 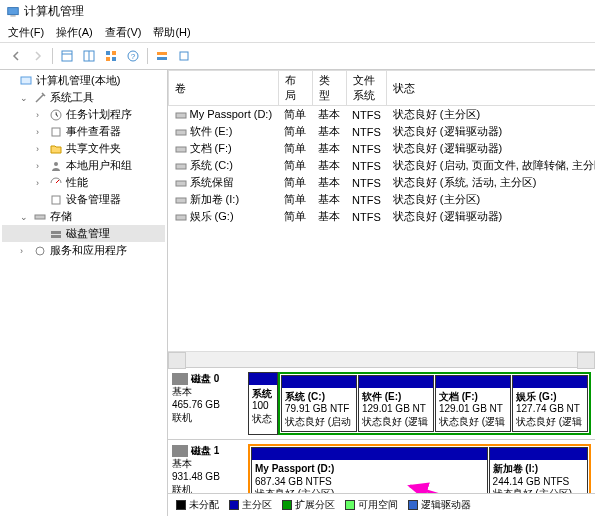 I want to click on tree-performance: ›性能, so click(x=84, y=182).